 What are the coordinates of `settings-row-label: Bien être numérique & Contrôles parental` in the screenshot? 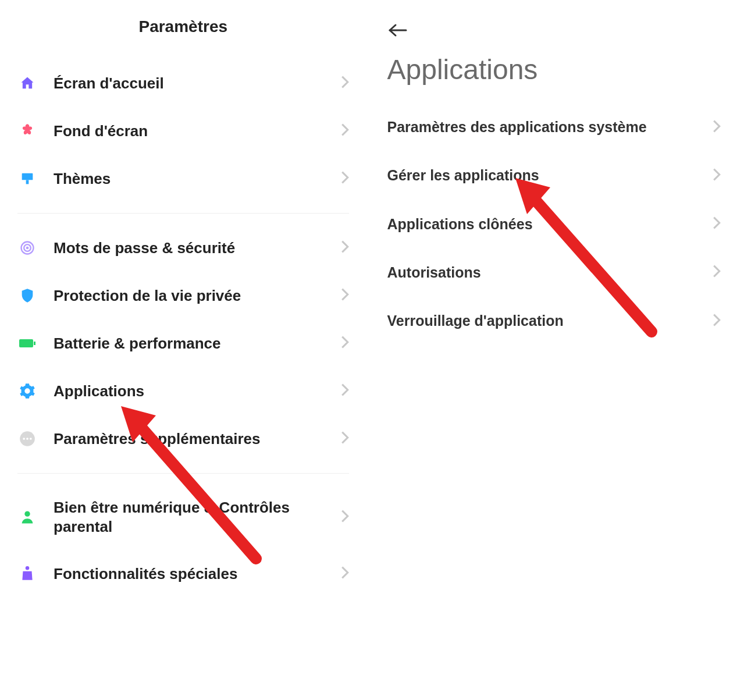 It's located at (197, 517).